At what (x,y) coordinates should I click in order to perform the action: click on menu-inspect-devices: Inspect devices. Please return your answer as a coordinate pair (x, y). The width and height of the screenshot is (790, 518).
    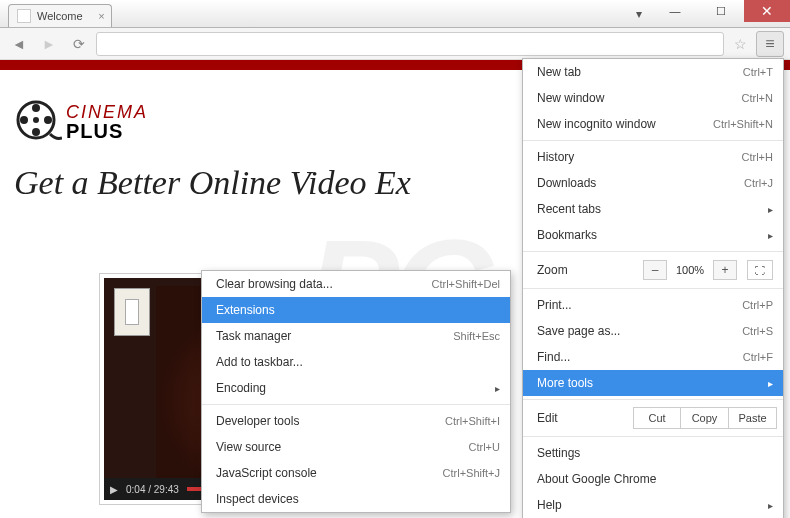
    Looking at the image, I should click on (356, 499).